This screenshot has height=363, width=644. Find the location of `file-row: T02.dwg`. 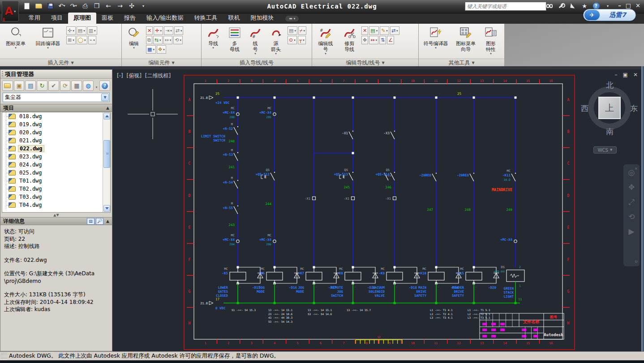

file-row: T02.dwg is located at coordinates (56, 189).